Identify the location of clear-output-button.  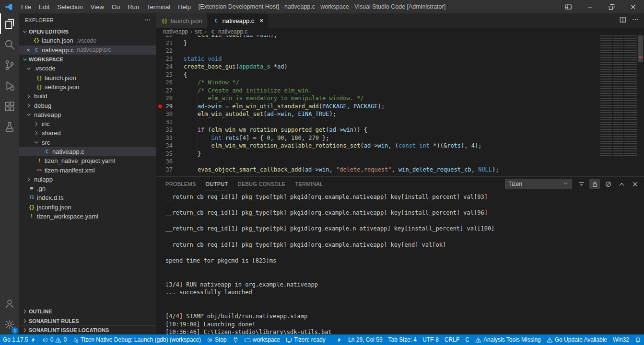
(608, 184).